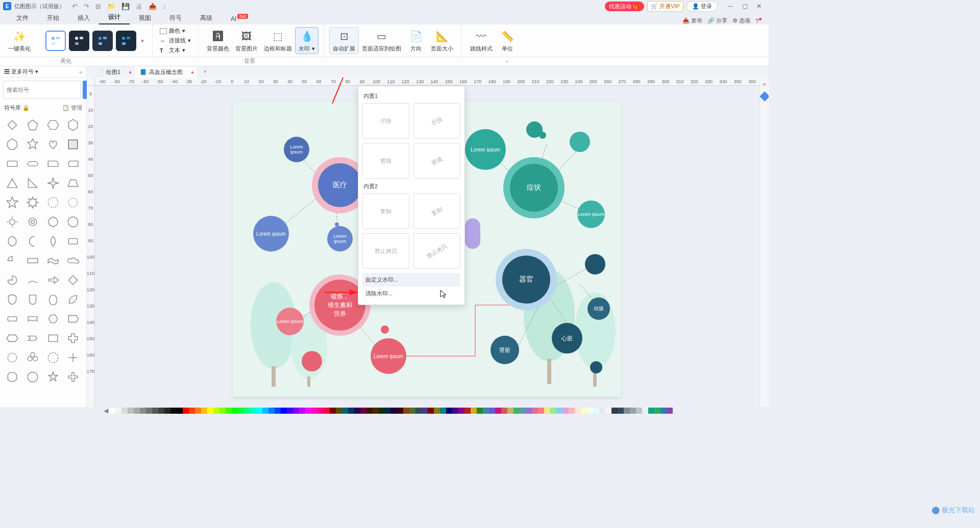 The image size is (980, 528). Describe the element at coordinates (33, 338) in the screenshot. I see `shape-hex5` at that location.